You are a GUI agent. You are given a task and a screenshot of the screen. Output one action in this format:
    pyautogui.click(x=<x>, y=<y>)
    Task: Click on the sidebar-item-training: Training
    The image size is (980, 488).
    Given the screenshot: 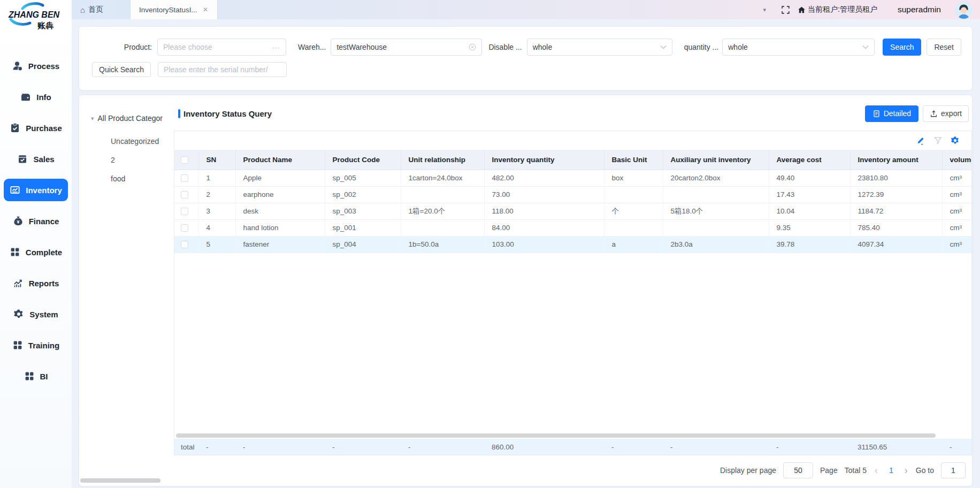 What is the action you would take?
    pyautogui.click(x=36, y=345)
    